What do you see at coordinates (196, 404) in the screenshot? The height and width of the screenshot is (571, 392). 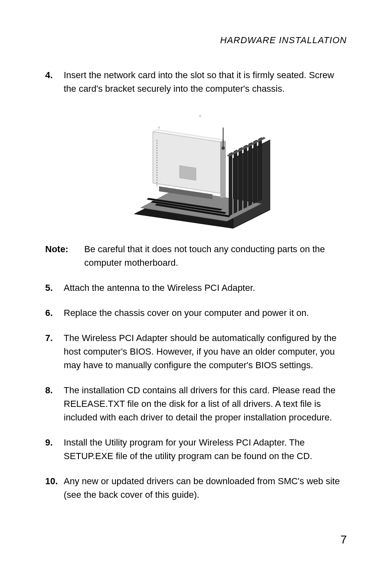 I see `step-8: 8. The installation CD contains all driv…` at bounding box center [196, 404].